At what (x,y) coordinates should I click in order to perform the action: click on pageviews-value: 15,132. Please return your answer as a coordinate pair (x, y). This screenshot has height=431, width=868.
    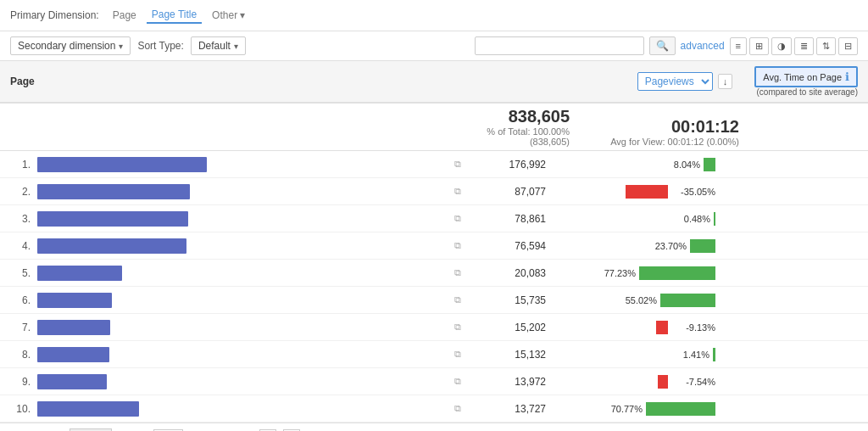
    Looking at the image, I should click on (504, 355).